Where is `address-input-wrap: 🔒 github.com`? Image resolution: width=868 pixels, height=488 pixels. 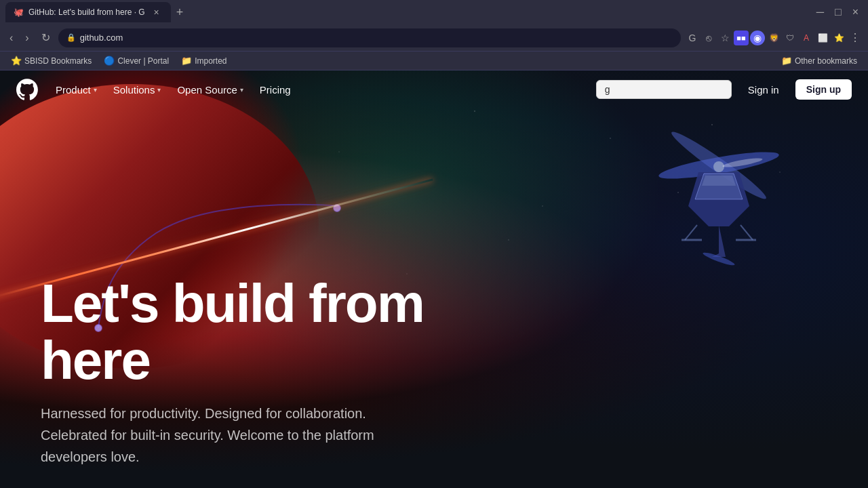 address-input-wrap: 🔒 github.com is located at coordinates (370, 38).